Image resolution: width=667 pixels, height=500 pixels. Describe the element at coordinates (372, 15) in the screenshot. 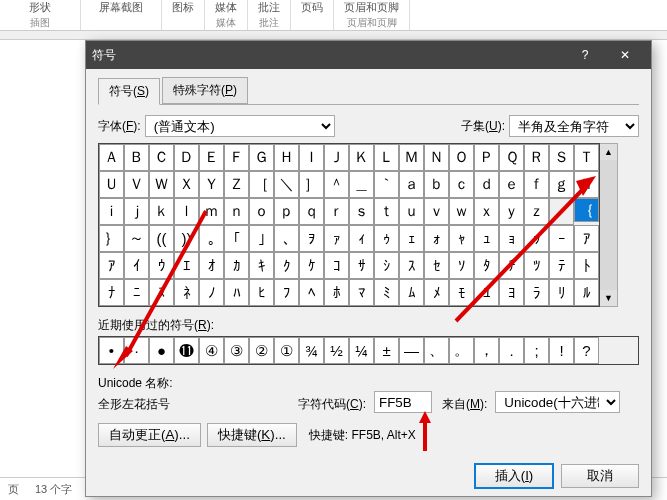

I see `ribbon-headerfooter: 页眉和页脚页眉和页脚` at that location.